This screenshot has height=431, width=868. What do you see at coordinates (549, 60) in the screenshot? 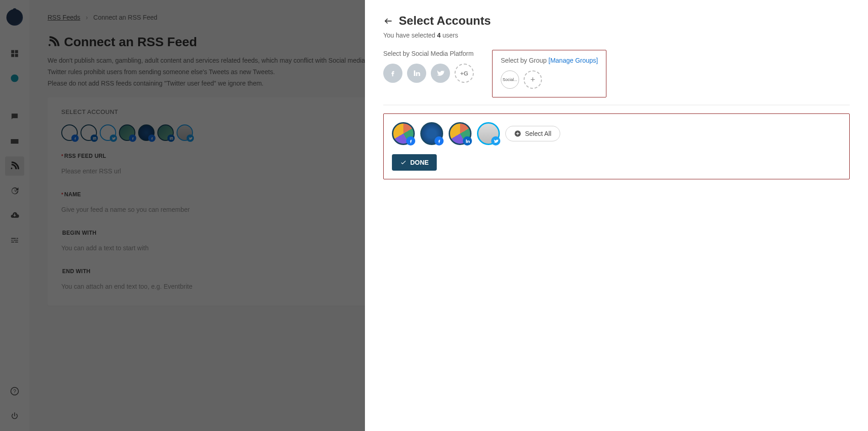
I see `group-label-row: Select by Group [Manage Groups]` at bounding box center [549, 60].